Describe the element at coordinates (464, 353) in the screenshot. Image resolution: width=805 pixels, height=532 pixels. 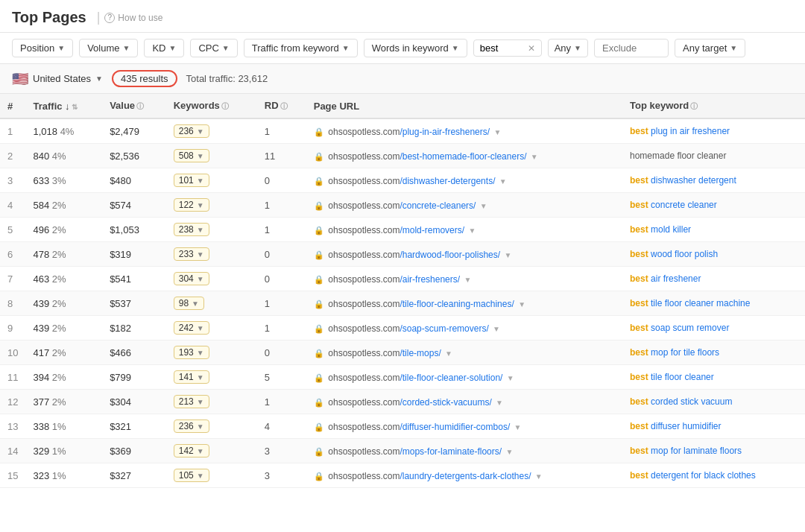
I see `cell-url: 🔒 ohsospotless.com/tile-mops/ ▼` at that location.